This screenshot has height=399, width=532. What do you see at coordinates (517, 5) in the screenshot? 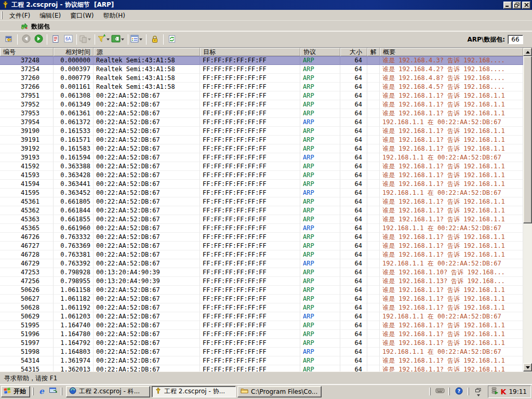
I see `restore-button` at bounding box center [517, 5].